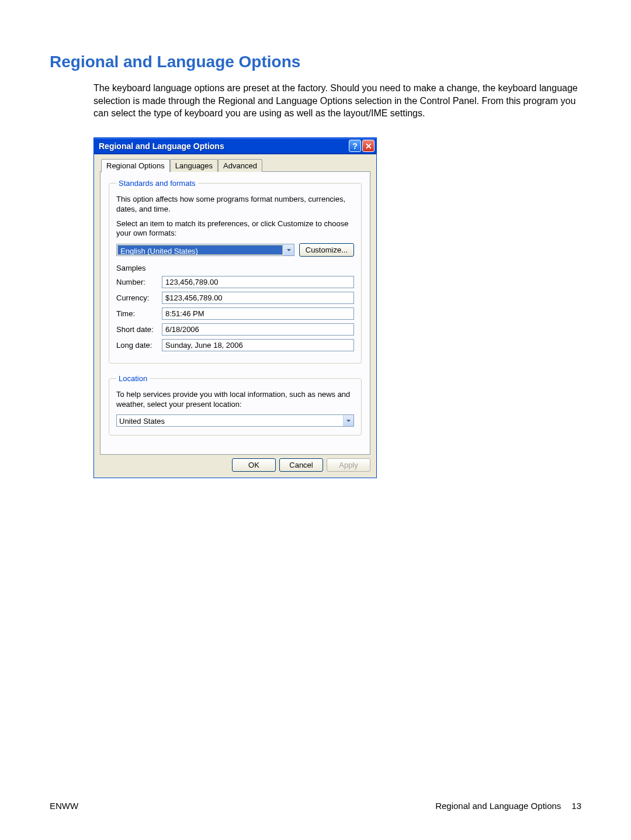 This screenshot has height=840, width=631. What do you see at coordinates (369, 146) in the screenshot?
I see `close-icon: ✕` at bounding box center [369, 146].